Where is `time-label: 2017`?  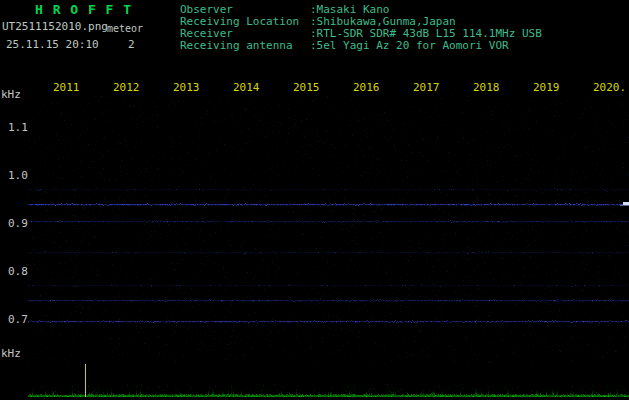 time-label: 2017 is located at coordinates (426, 88).